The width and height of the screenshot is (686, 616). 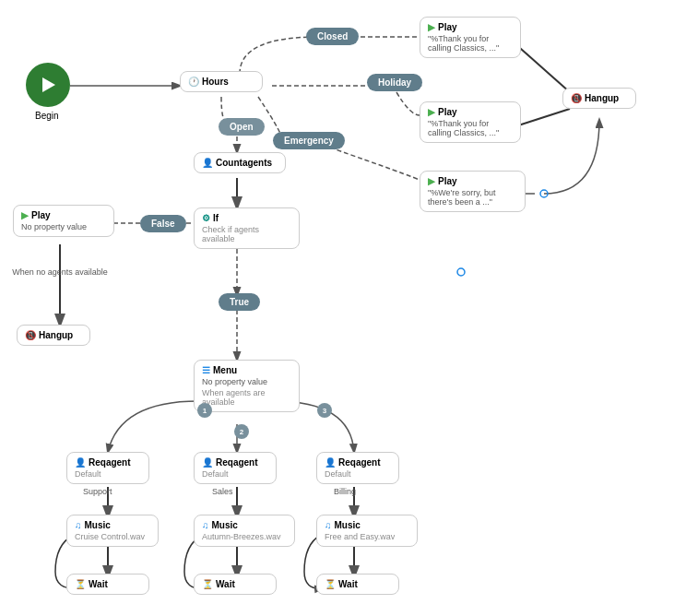 I want to click on reqagent2-label: Reqagent, so click(x=237, y=463).